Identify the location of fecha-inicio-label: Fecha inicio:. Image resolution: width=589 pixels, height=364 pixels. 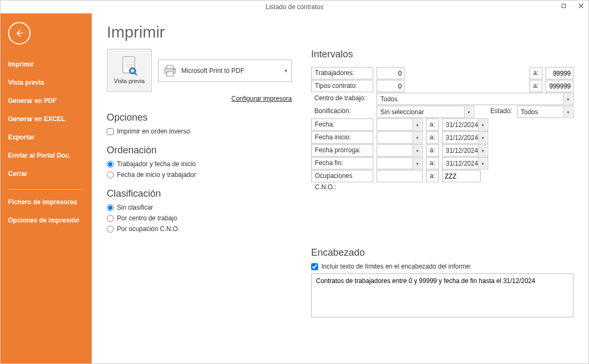
(342, 137).